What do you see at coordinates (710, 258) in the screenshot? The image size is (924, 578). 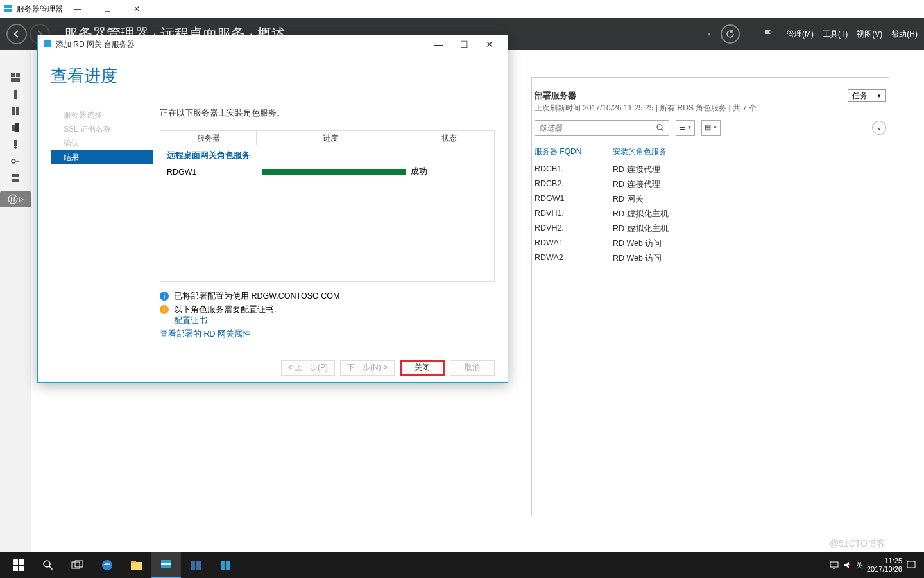 I see `table-row: RDWA2RD Web 访问` at bounding box center [710, 258].